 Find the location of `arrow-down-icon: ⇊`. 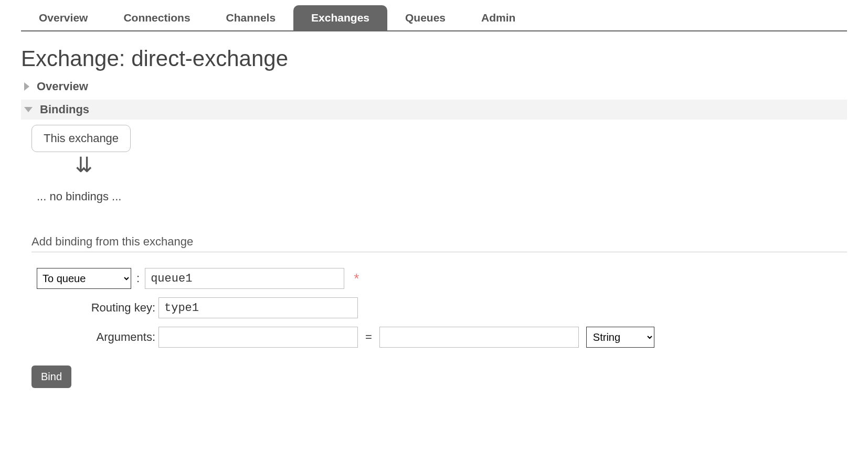

arrow-down-icon: ⇊ is located at coordinates (84, 165).